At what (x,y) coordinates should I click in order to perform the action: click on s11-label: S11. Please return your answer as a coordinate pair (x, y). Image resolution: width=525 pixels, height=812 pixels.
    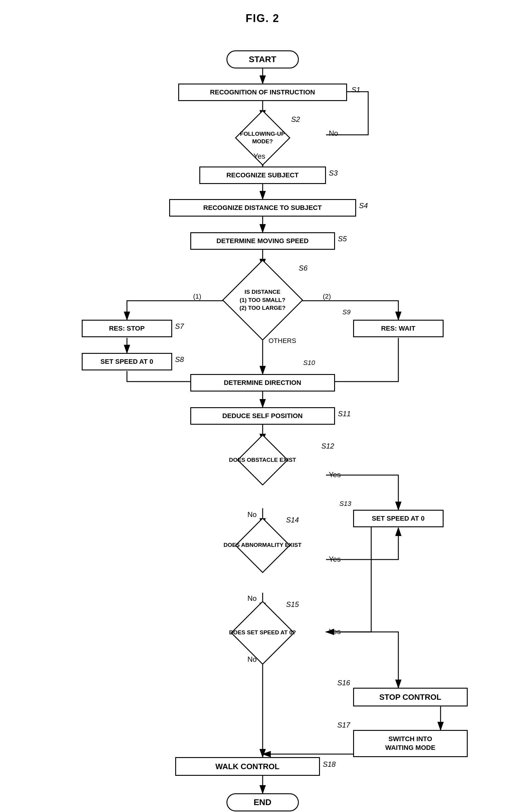
    Looking at the image, I should click on (345, 414).